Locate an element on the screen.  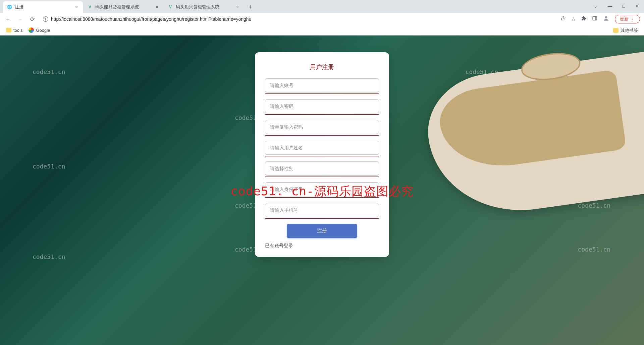
chevron-down-icon: ⌄ is located at coordinates (596, 6).